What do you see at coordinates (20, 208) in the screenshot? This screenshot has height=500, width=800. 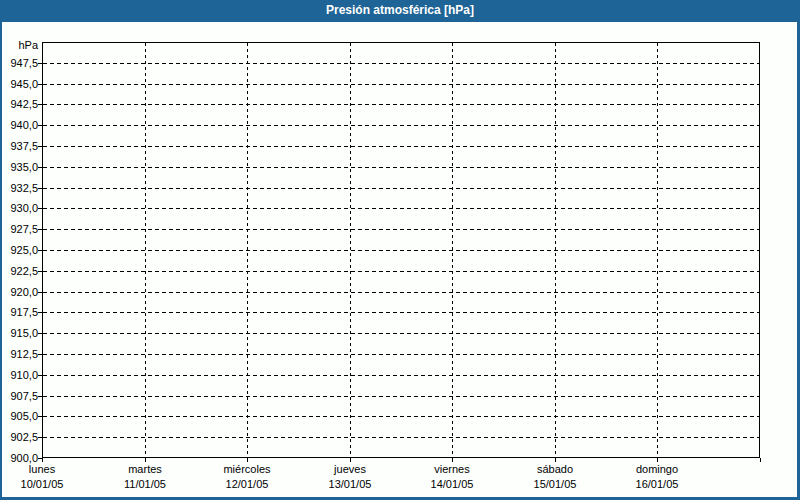 I see `y-tick-label: 930,0` at bounding box center [20, 208].